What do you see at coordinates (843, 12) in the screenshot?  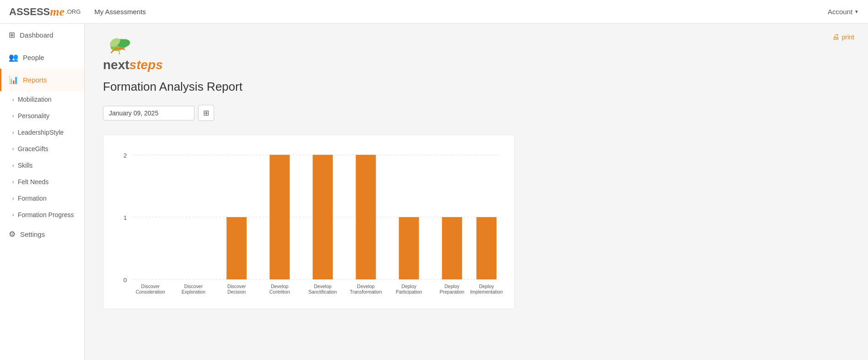 I see `account-button: Account ▼` at bounding box center [843, 12].